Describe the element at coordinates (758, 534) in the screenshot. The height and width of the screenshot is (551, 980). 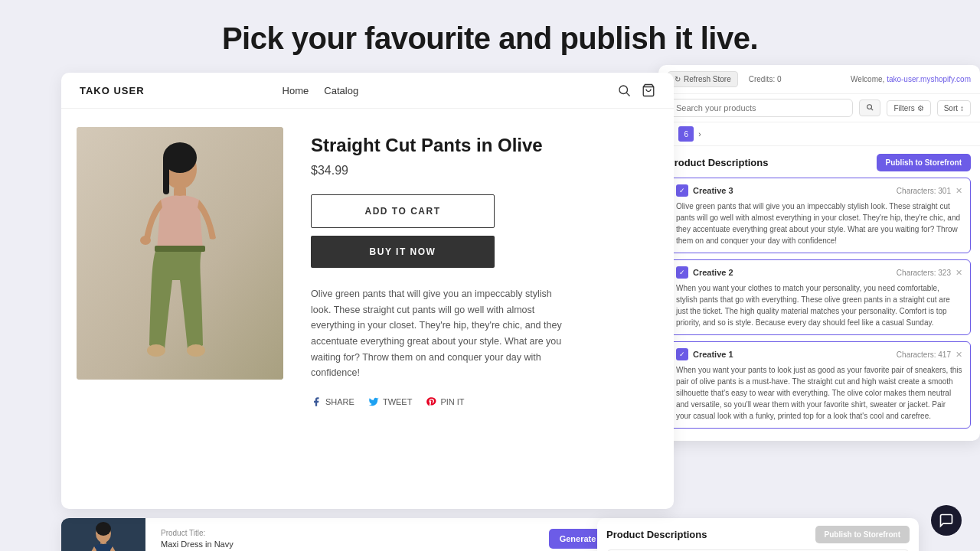
I see `bottom-tako-panel: Product Descriptions Publish to Storefro…` at that location.